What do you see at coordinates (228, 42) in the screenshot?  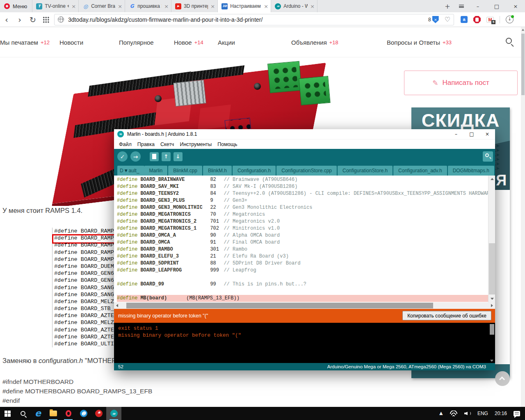 I see `nav-item: Акции` at bounding box center [228, 42].